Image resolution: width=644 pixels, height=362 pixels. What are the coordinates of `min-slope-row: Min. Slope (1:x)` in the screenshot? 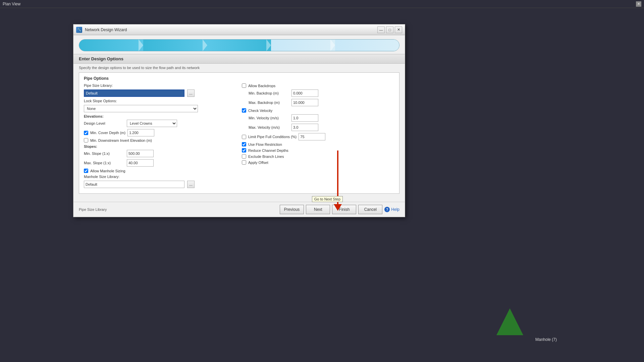 It's located at (160, 154).